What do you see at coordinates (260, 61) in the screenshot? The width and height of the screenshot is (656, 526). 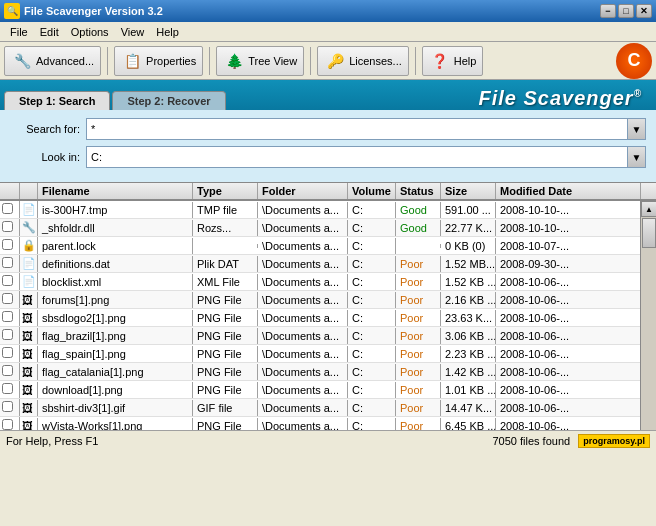 I see `treeview-button: 🌲 Tree View` at bounding box center [260, 61].